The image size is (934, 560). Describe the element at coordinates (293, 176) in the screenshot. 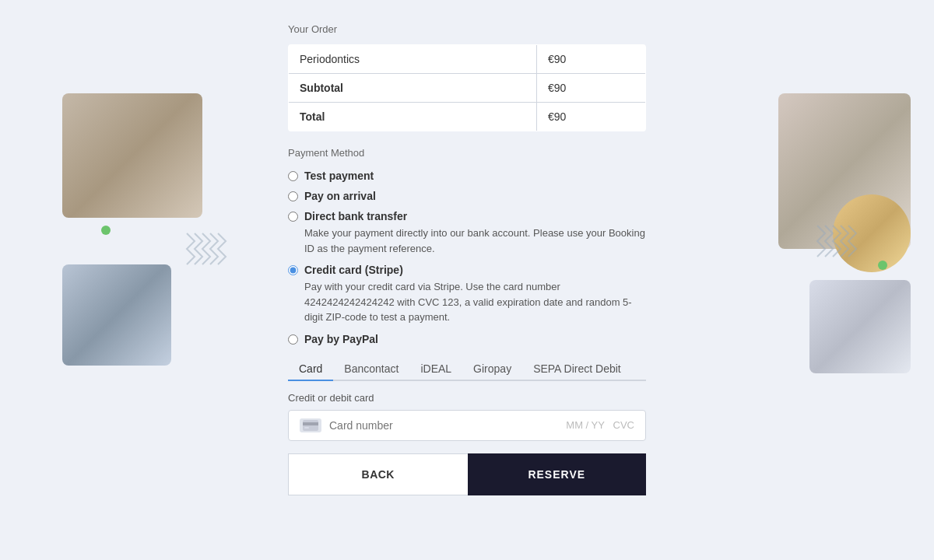

I see `radio-test` at that location.